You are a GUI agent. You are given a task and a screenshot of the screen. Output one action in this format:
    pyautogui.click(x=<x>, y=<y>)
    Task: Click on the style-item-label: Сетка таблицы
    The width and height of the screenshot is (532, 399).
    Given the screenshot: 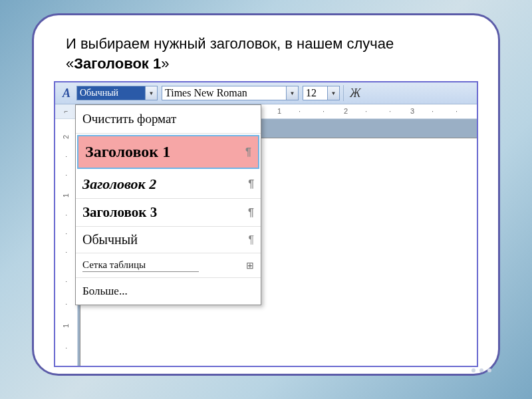 What is the action you would take?
    pyautogui.click(x=141, y=265)
    